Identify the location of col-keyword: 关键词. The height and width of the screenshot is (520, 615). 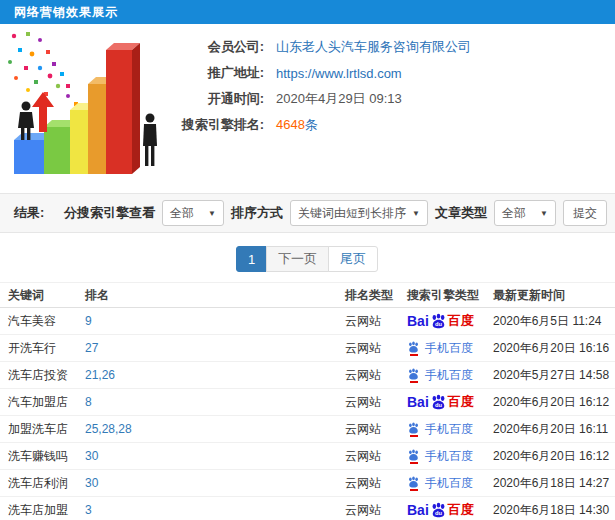
(42, 296).